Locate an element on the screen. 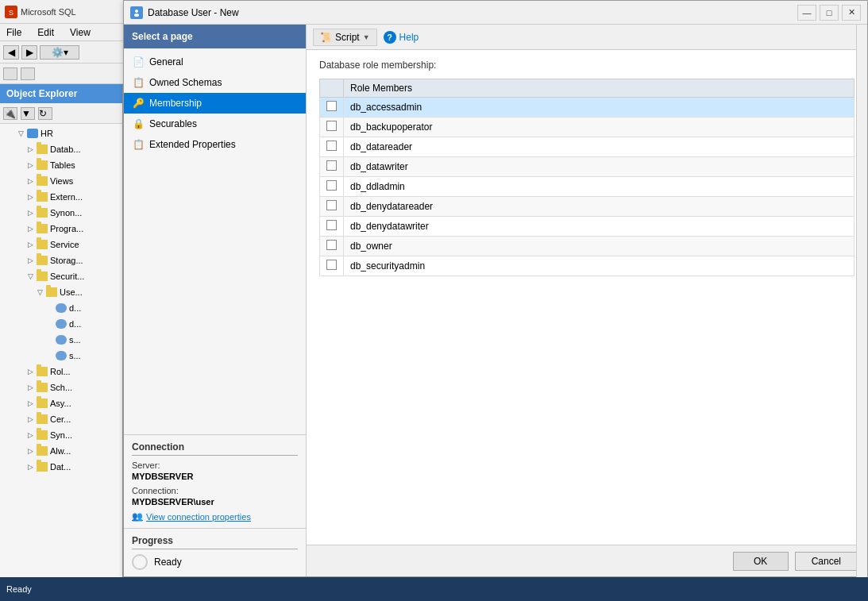  app-menubar: File Edit View is located at coordinates (62, 33).